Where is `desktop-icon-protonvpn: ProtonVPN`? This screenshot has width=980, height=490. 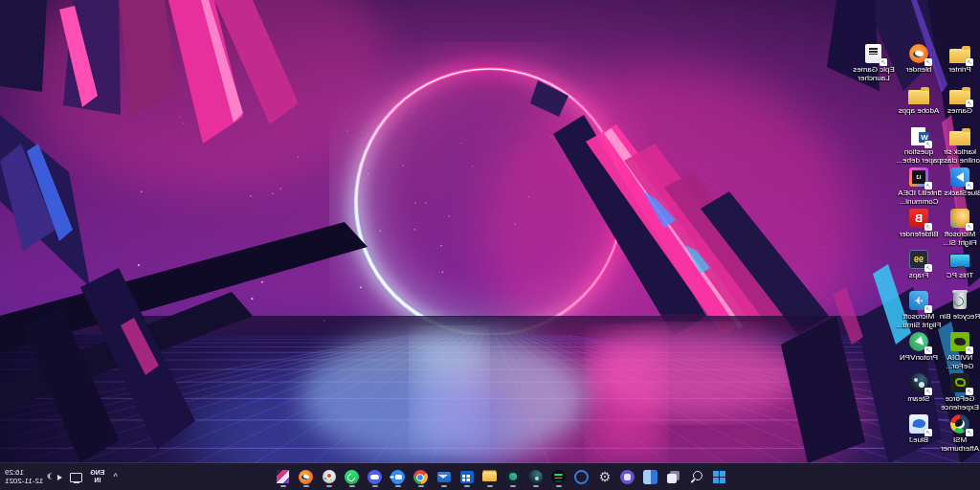 desktop-icon-protonvpn: ProtonVPN is located at coordinates (919, 350).